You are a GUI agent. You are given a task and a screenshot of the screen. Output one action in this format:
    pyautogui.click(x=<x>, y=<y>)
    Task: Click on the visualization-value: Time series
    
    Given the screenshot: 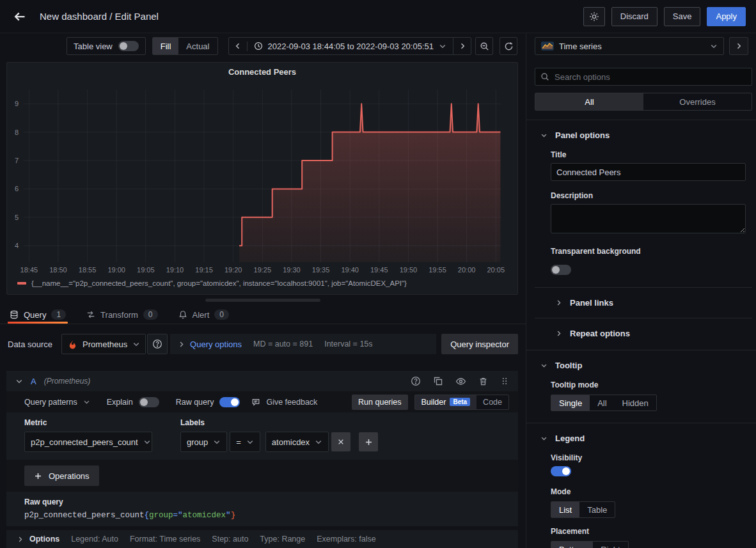 What is the action you would take?
    pyautogui.click(x=632, y=46)
    